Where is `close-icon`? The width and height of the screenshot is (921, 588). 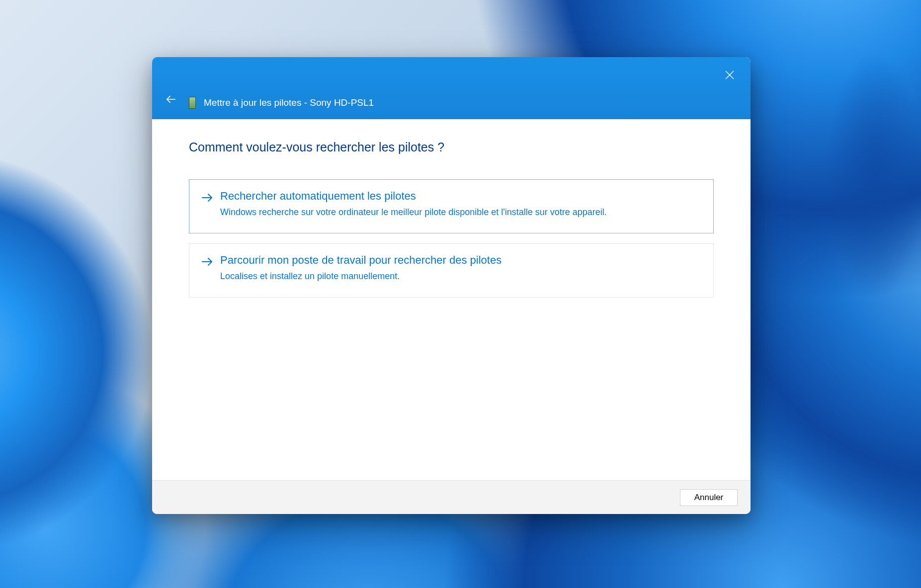
close-icon is located at coordinates (730, 76).